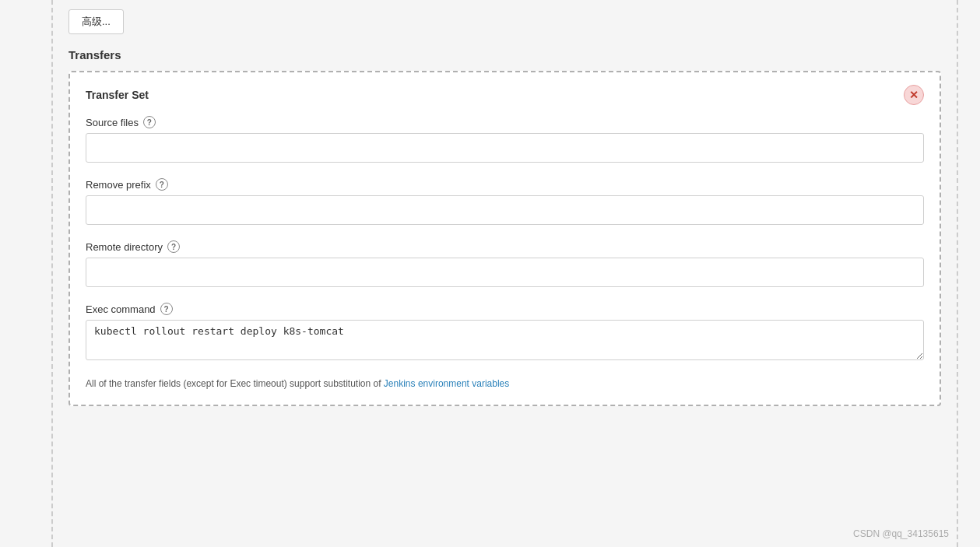 The width and height of the screenshot is (980, 547). What do you see at coordinates (504, 384) in the screenshot?
I see `note-text: All of the transfer fields (except for E…` at bounding box center [504, 384].